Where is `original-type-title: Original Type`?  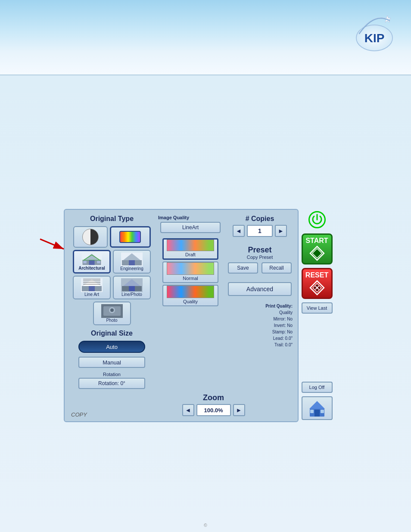 original-type-title: Original Type is located at coordinates (112, 219).